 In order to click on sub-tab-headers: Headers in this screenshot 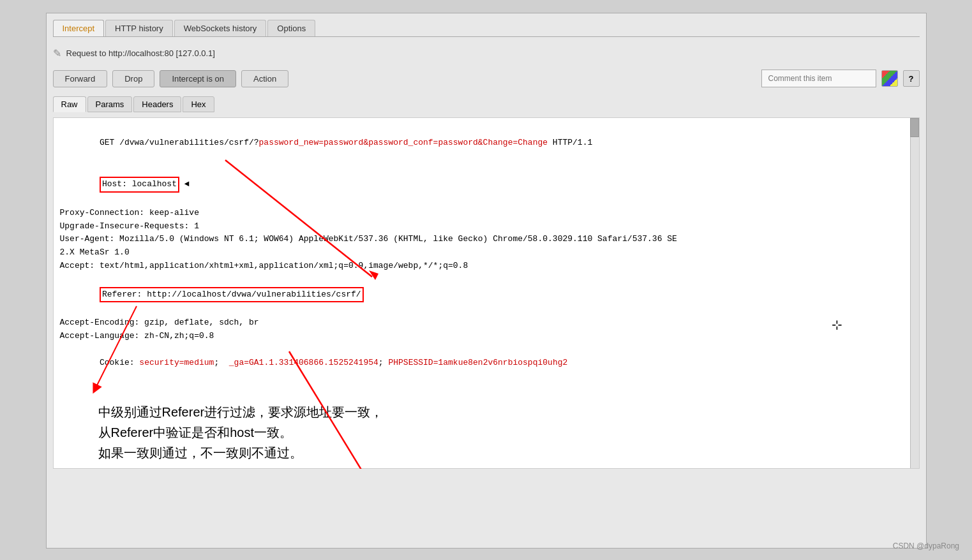, I will do `click(157, 105)`.